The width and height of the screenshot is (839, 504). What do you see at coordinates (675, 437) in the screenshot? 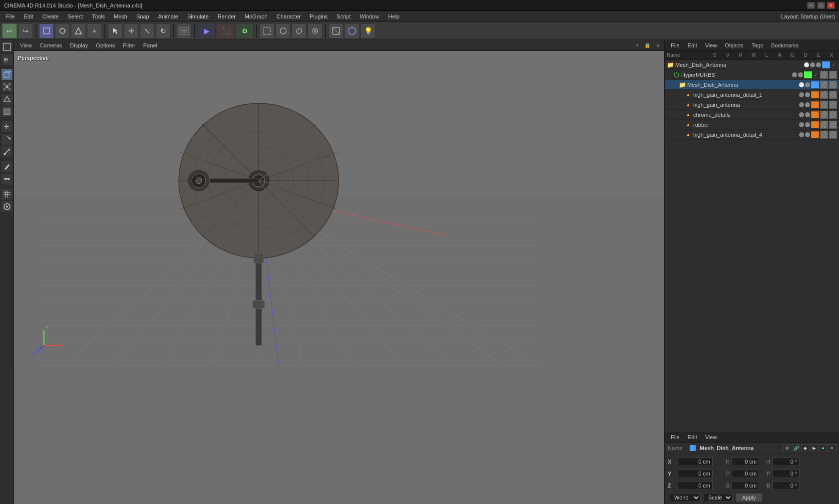
I see `attr-menu-file: File` at bounding box center [675, 437].